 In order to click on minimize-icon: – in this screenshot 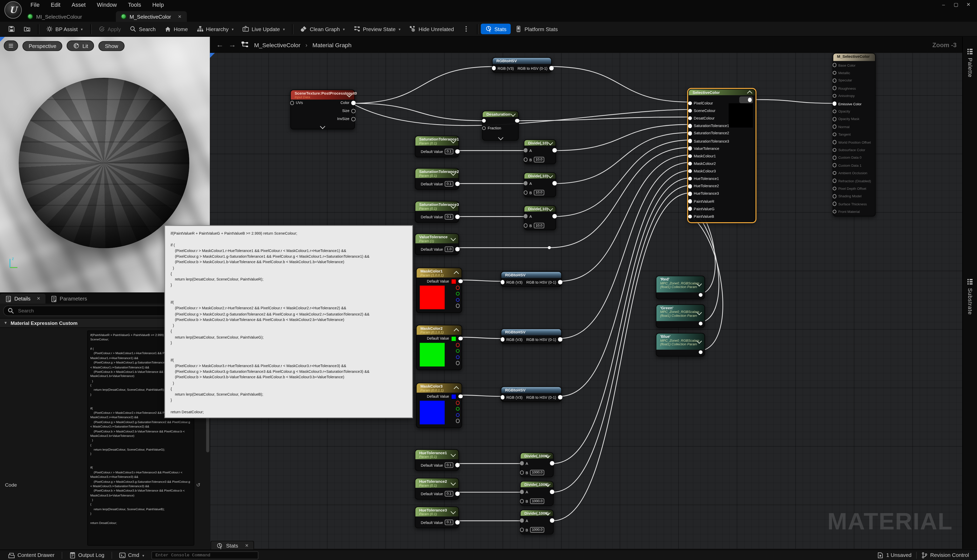, I will do `click(944, 5)`.